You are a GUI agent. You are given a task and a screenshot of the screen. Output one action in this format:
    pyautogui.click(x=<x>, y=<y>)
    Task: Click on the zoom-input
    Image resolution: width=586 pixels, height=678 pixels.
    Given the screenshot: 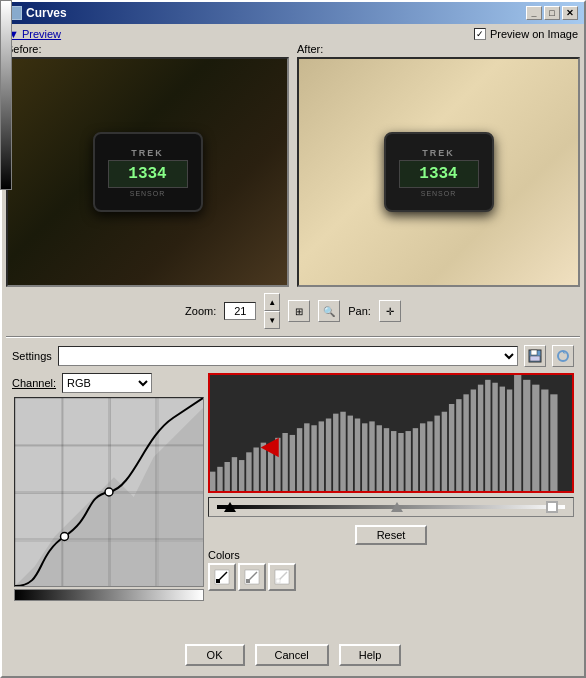 What is the action you would take?
    pyautogui.click(x=240, y=311)
    